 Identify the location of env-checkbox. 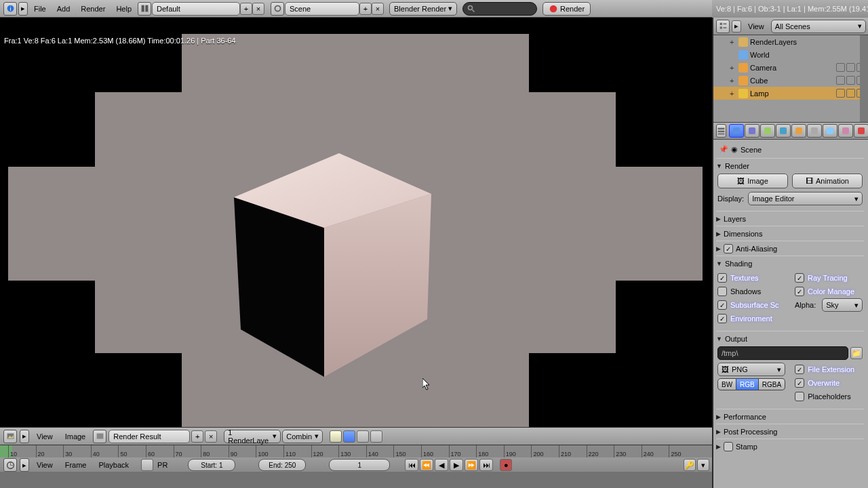
(722, 319).